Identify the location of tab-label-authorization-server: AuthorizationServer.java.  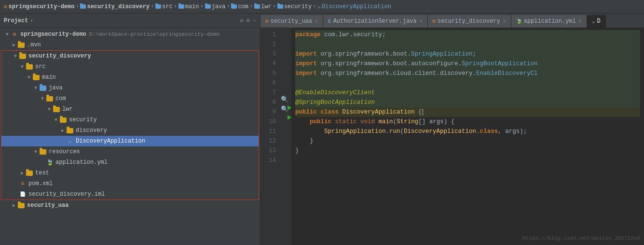
(375, 21).